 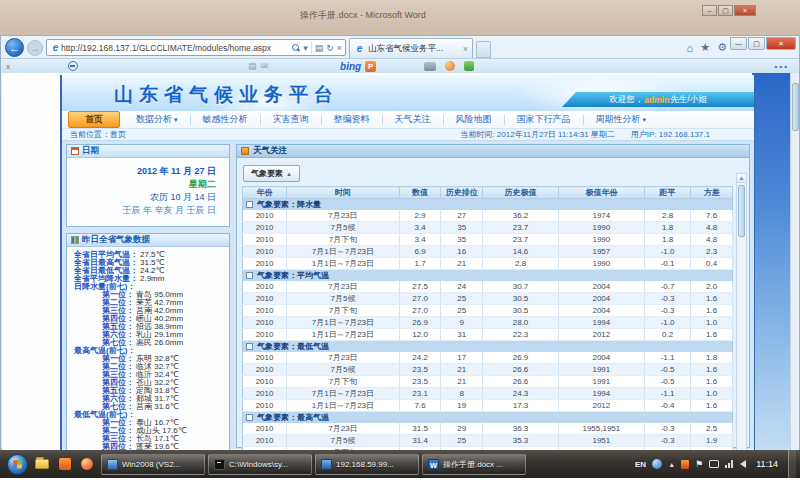 I want to click on table-cell: -0.1, so click(x=668, y=264).